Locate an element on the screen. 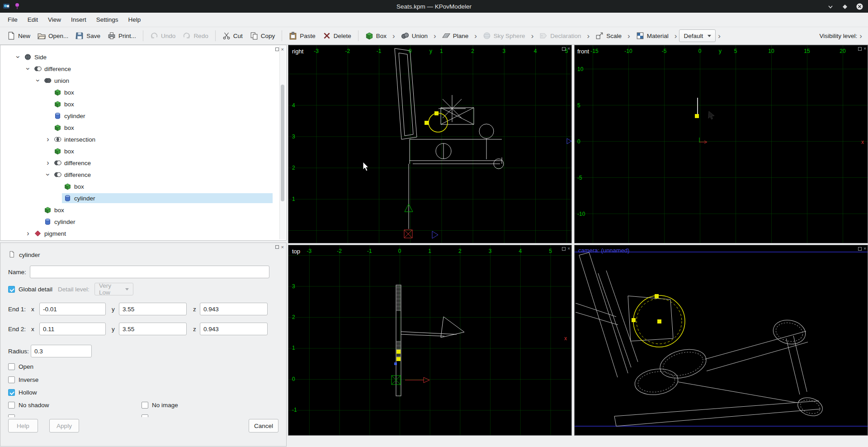 The width and height of the screenshot is (868, 447). toolbar-overflow-chevron: › is located at coordinates (861, 36).